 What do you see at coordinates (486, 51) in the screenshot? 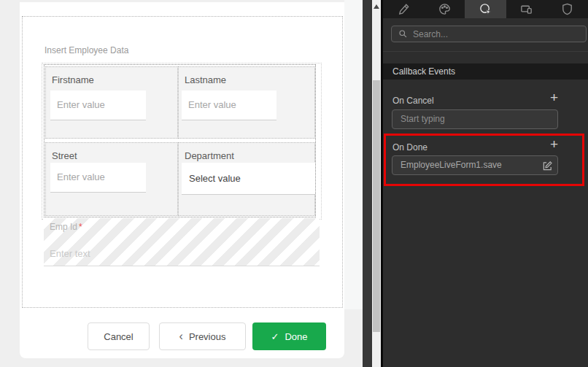
I see `panel-divider` at bounding box center [486, 51].